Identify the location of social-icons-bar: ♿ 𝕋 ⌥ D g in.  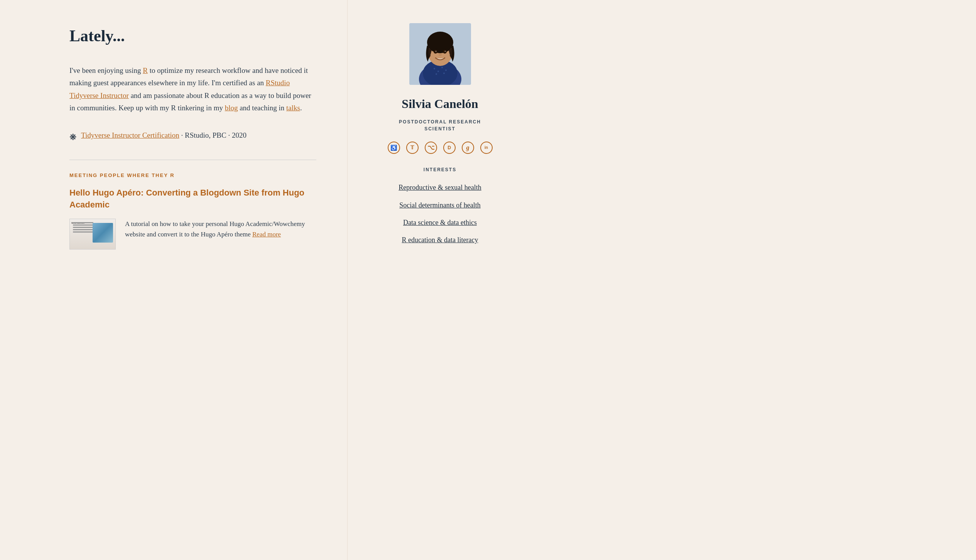
(440, 148).